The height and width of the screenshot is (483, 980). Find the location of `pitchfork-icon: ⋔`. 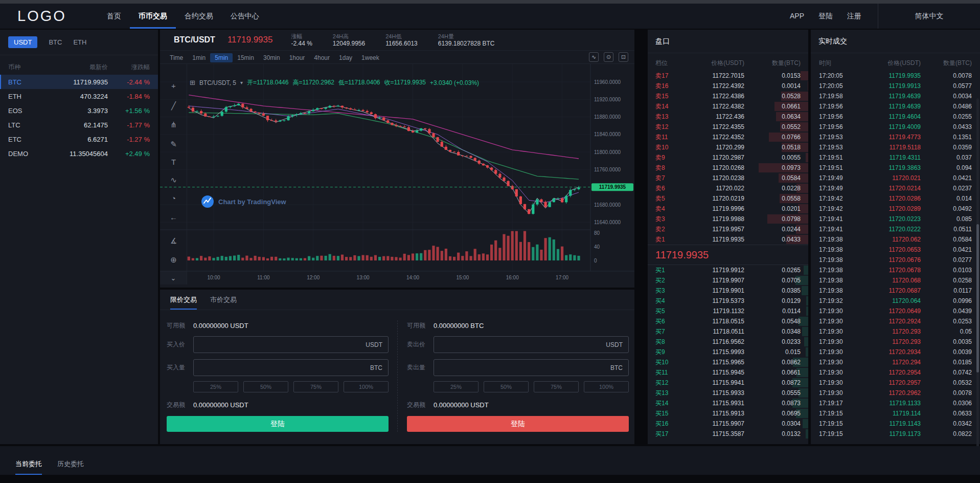

pitchfork-icon: ⋔ is located at coordinates (174, 125).